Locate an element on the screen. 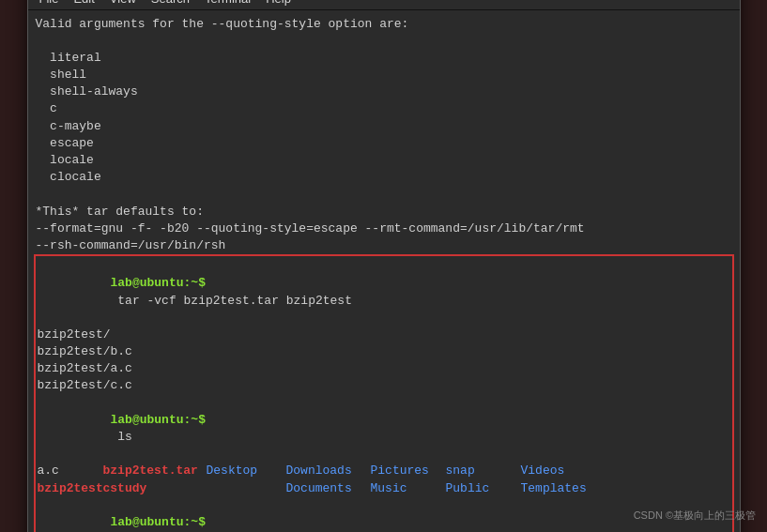 The image size is (767, 532). ls-public: Public is located at coordinates (483, 489).